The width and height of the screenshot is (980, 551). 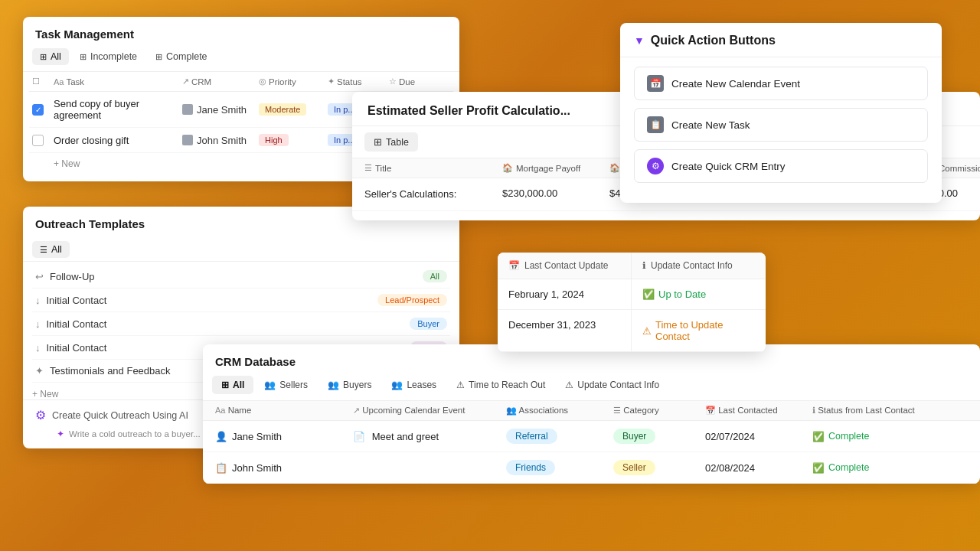 I want to click on profit-tab-table: ⊞ Table, so click(x=391, y=142).